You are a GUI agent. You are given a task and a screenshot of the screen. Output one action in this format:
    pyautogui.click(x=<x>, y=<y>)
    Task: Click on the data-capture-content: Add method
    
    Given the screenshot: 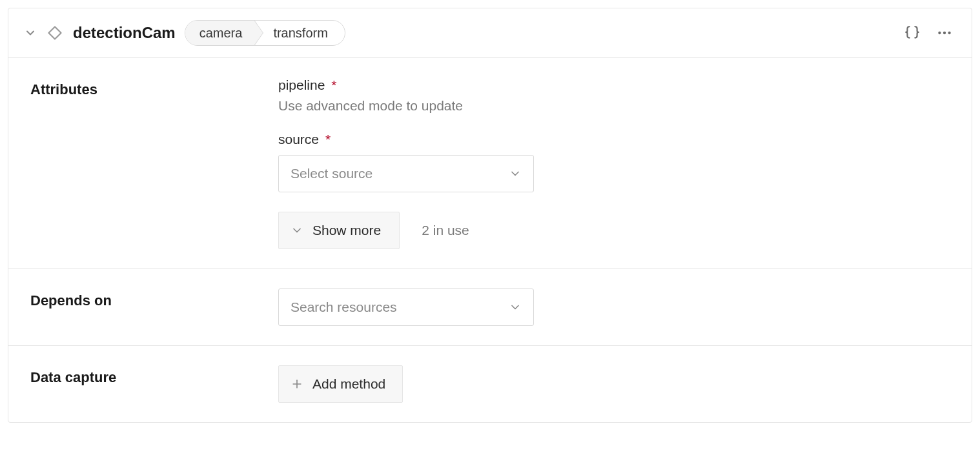 What is the action you would take?
    pyautogui.click(x=625, y=384)
    